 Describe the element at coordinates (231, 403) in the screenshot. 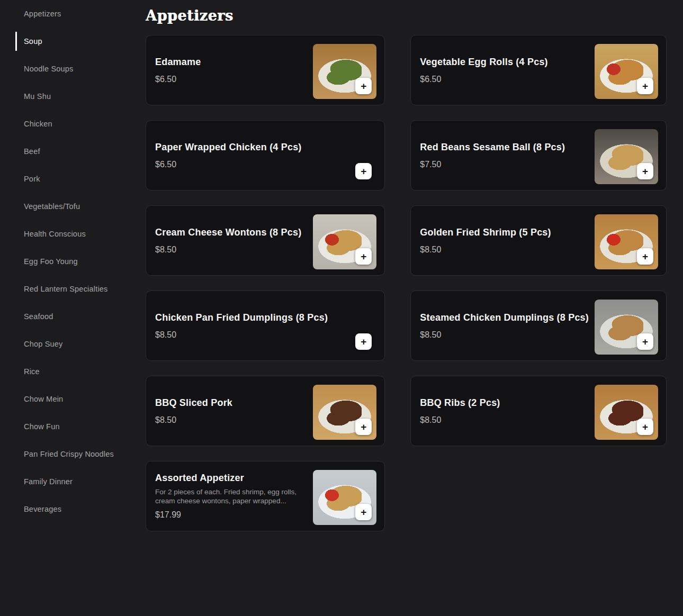

I see `item-name: BBQ Sliced Pork` at that location.